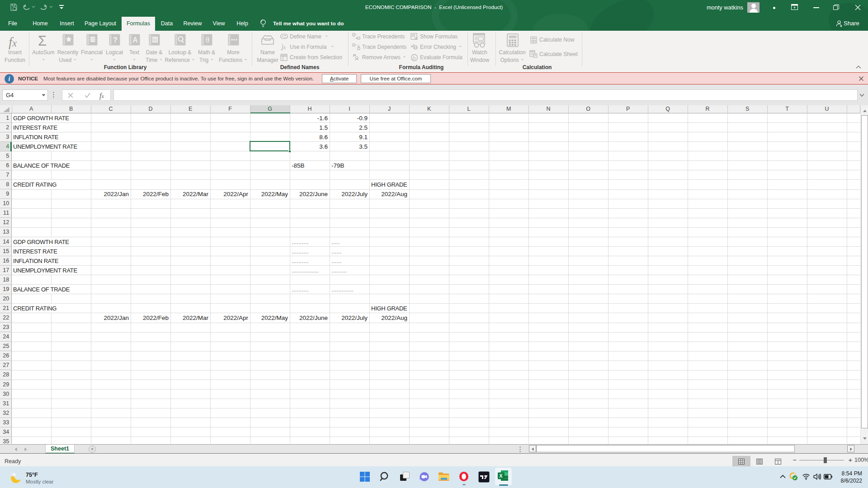  I want to click on svg-text: A, so click(135, 40).